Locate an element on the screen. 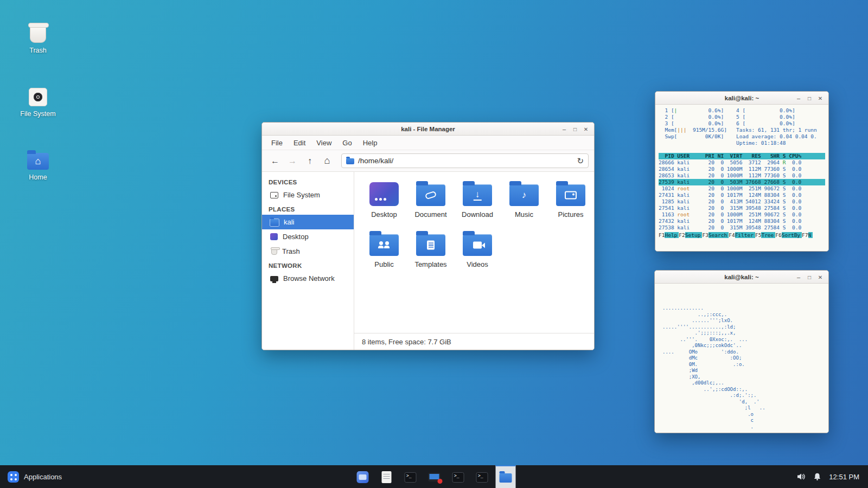 This screenshot has width=868, height=488. sidebar: DEVICESFile SystemPLACESkaliDesktopTrash… is located at coordinates (308, 261).